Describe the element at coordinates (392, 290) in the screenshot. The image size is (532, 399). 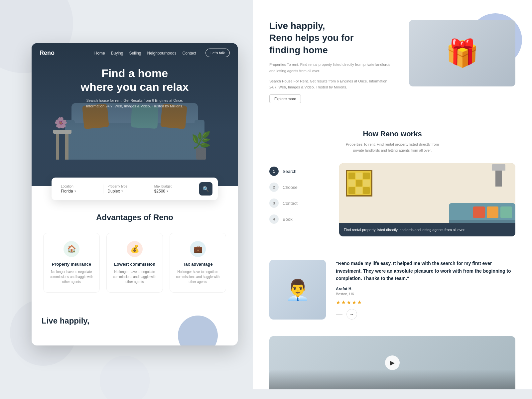
I see `testimonial-section: 👨‍💼 "Reno made my life easy. It helped m…` at that location.